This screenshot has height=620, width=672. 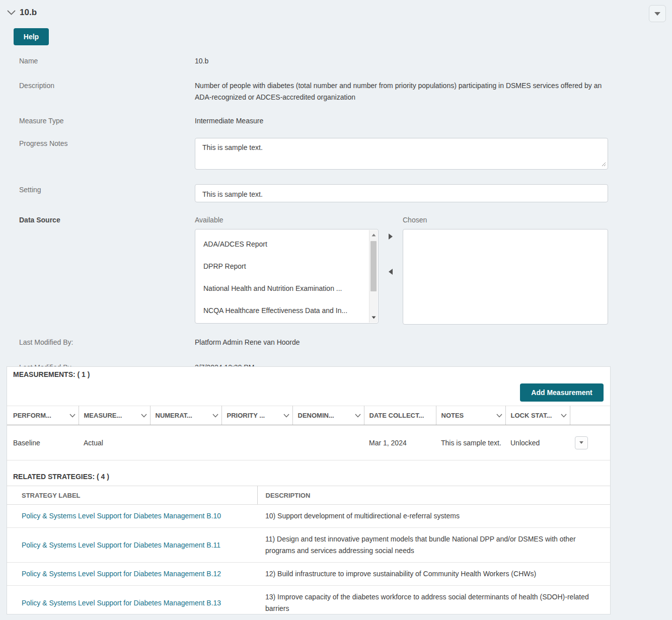 I want to click on available-option: National Health and Nutrition Examinatio…, so click(x=282, y=288).